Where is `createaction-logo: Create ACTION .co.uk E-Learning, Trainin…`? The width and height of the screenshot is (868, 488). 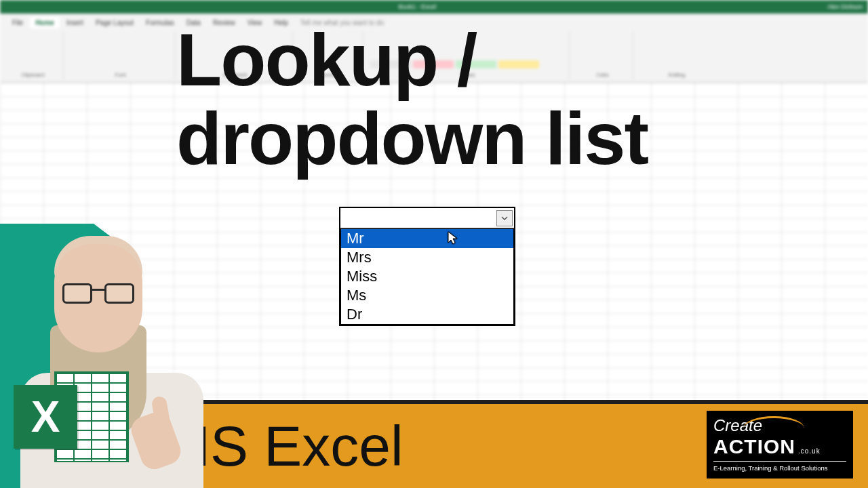
createaction-logo: Create ACTION .co.uk E-Learning, Trainin… is located at coordinates (780, 445).